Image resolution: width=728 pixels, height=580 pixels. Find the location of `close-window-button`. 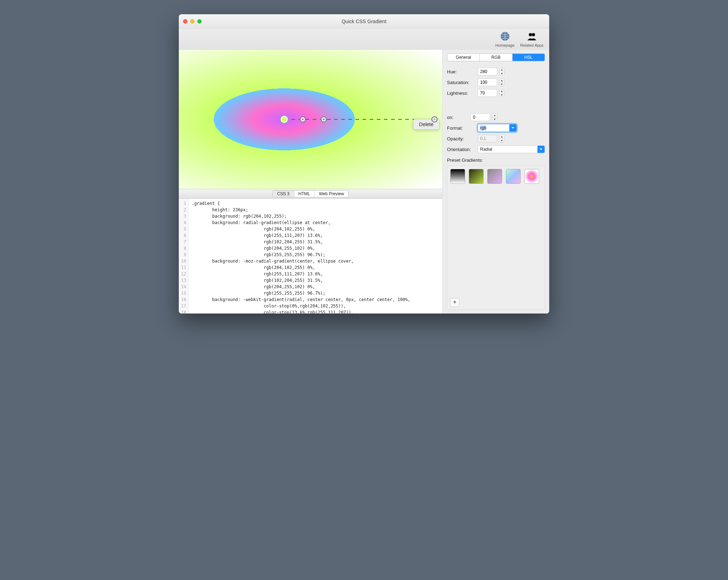

close-window-button is located at coordinates (185, 21).